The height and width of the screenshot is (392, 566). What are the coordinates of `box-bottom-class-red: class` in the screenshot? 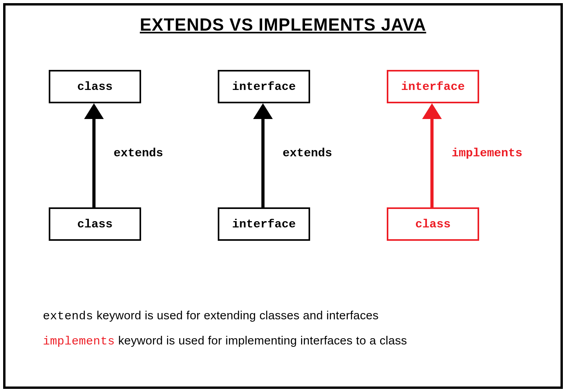 It's located at (433, 224).